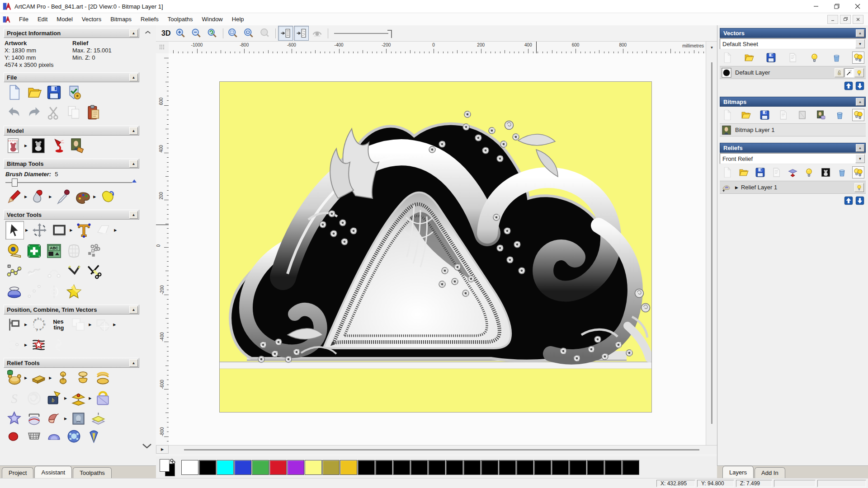  Describe the element at coordinates (92, 473) in the screenshot. I see `tab-toolpaths: Toolpaths` at that location.